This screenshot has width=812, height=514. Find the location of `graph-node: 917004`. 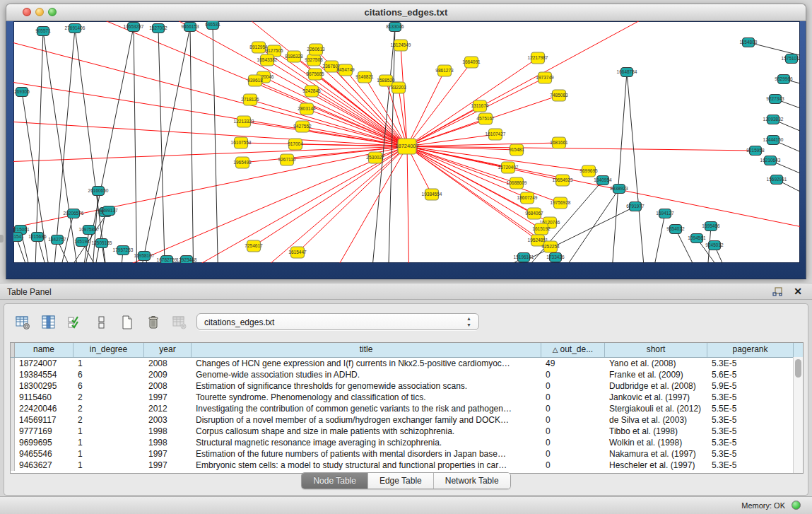

graph-node: 917004 is located at coordinates (295, 144).